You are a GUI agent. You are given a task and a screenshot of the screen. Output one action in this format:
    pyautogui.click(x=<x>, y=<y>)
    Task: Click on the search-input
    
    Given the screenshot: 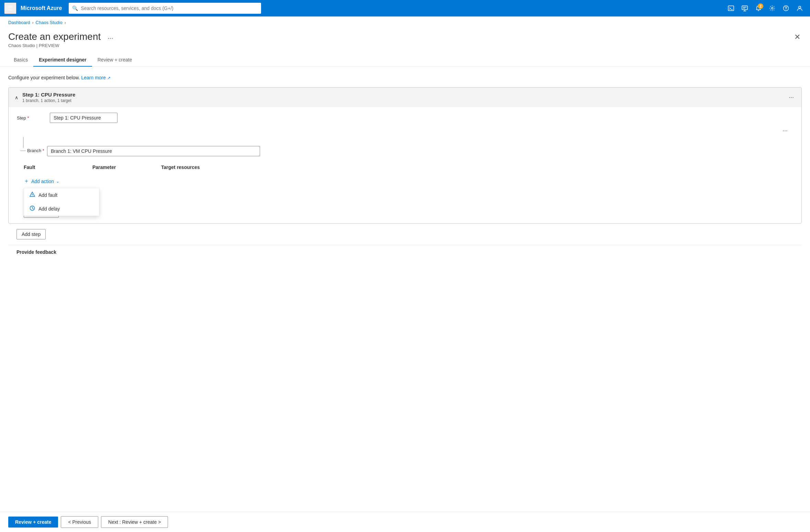 What is the action you would take?
    pyautogui.click(x=169, y=8)
    